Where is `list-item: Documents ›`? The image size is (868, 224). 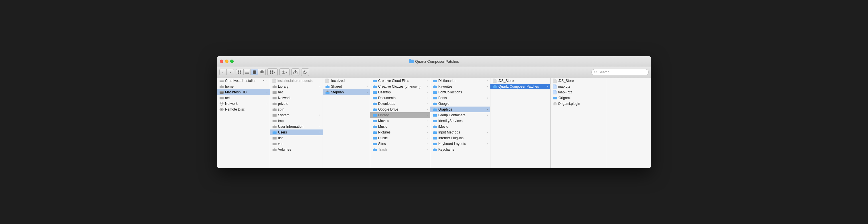 list-item: Documents › is located at coordinates (400, 98).